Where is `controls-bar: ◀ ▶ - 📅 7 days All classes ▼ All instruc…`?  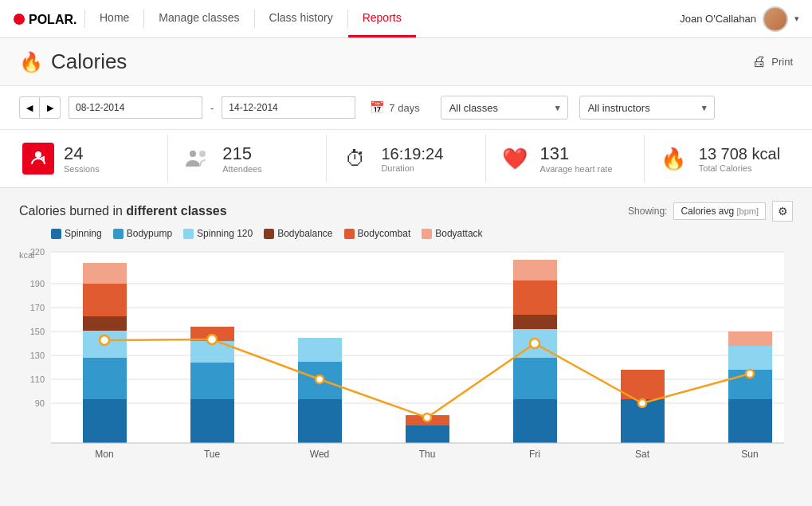 controls-bar: ◀ ▶ - 📅 7 days All classes ▼ All instruc… is located at coordinates (406, 108).